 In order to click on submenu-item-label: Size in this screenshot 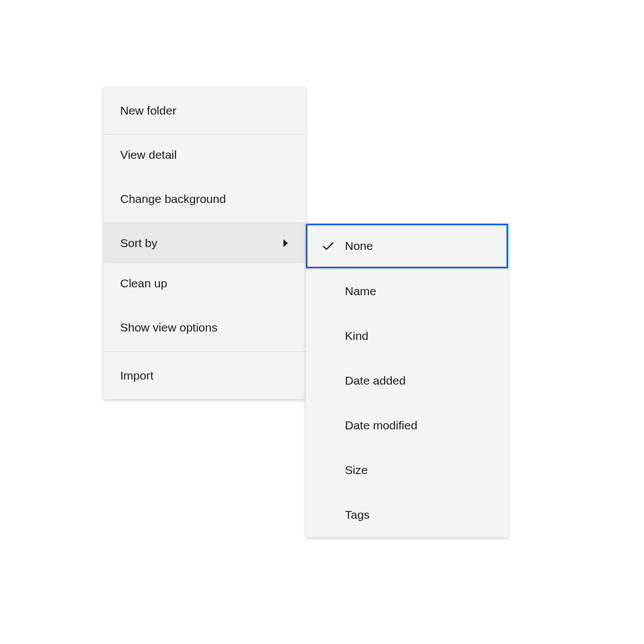, I will do `click(407, 470)`.